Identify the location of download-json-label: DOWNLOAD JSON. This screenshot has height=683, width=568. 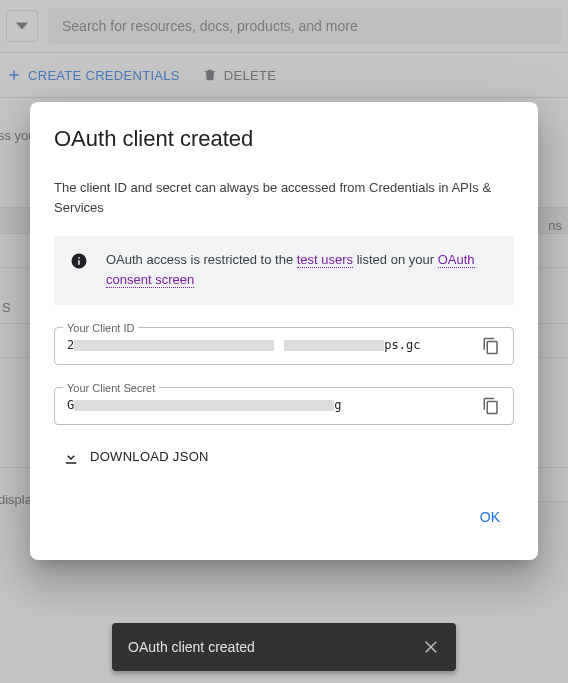
(150, 457).